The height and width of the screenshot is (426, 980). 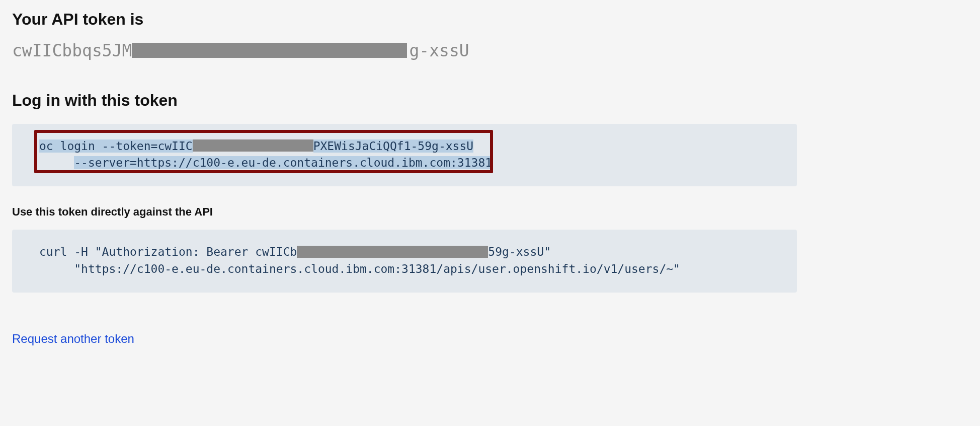 What do you see at coordinates (404, 155) in the screenshot?
I see `oc-login-command-block: oc login --token=cwIICPXEWisJaCiQQf1-59g…` at bounding box center [404, 155].